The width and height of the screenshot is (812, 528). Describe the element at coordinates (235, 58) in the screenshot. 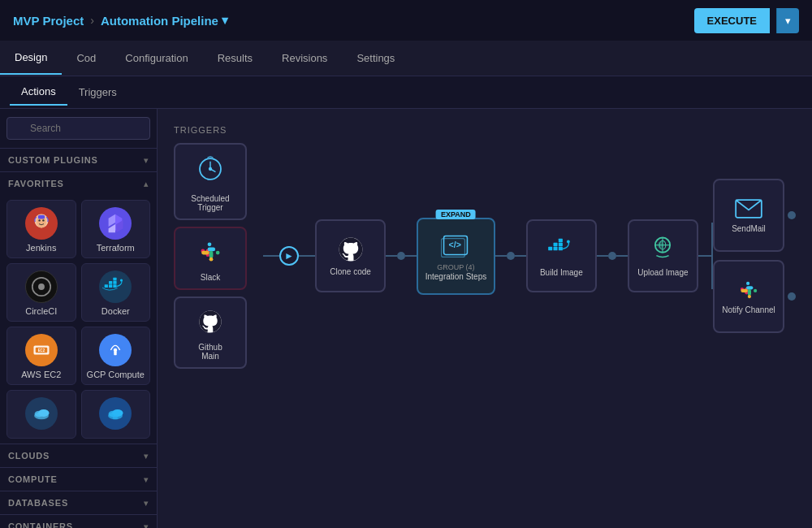

I see `tab-results: Results` at that location.